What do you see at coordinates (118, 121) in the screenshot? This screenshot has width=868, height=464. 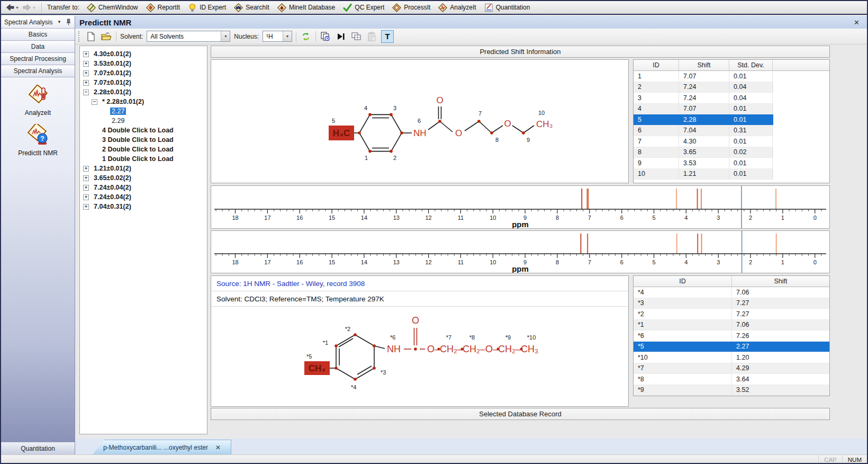 I see `tree-item-label: 2.29` at bounding box center [118, 121].